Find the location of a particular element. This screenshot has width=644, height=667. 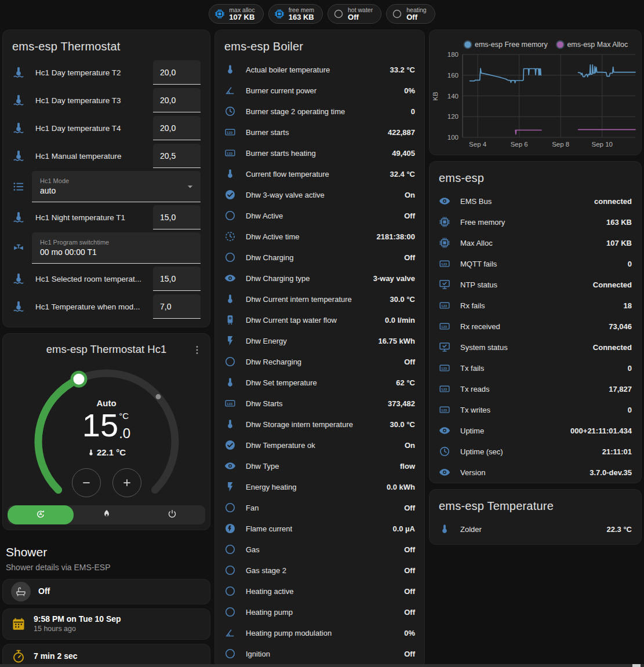

entity-value: Off is located at coordinates (409, 654).